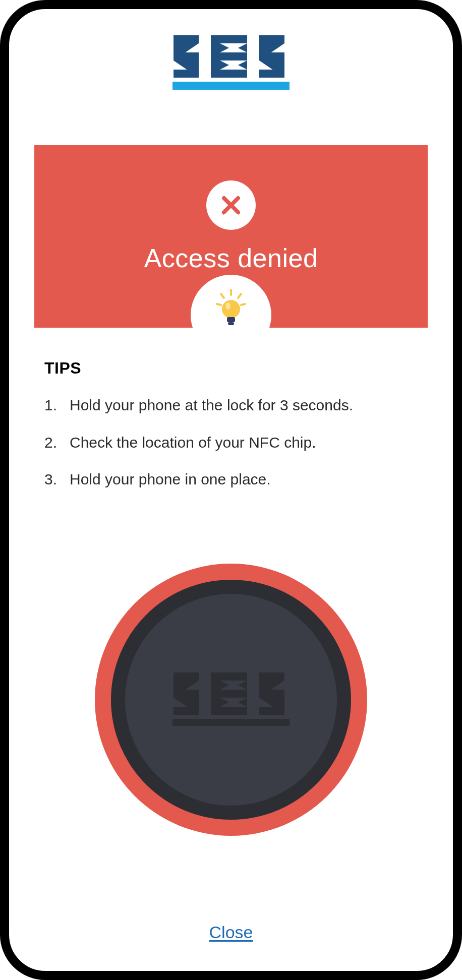  What do you see at coordinates (231, 49) in the screenshot?
I see `brand-logo-wrap` at bounding box center [231, 49].